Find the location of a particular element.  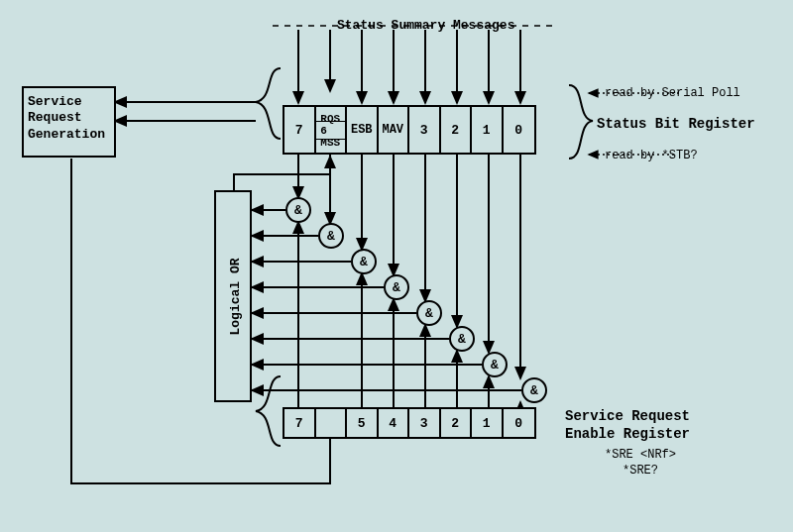

sbr-bit0: 0 is located at coordinates (519, 130).